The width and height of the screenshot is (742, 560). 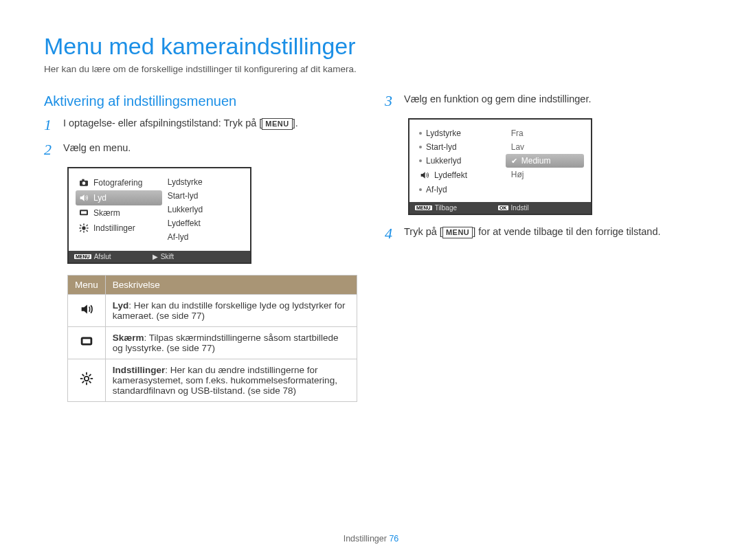 What do you see at coordinates (391, 101) in the screenshot?
I see `step-number: 3` at bounding box center [391, 101].